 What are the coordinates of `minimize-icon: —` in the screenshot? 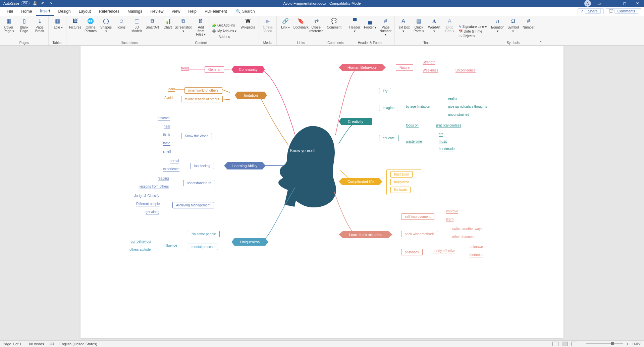 It's located at (612, 3).